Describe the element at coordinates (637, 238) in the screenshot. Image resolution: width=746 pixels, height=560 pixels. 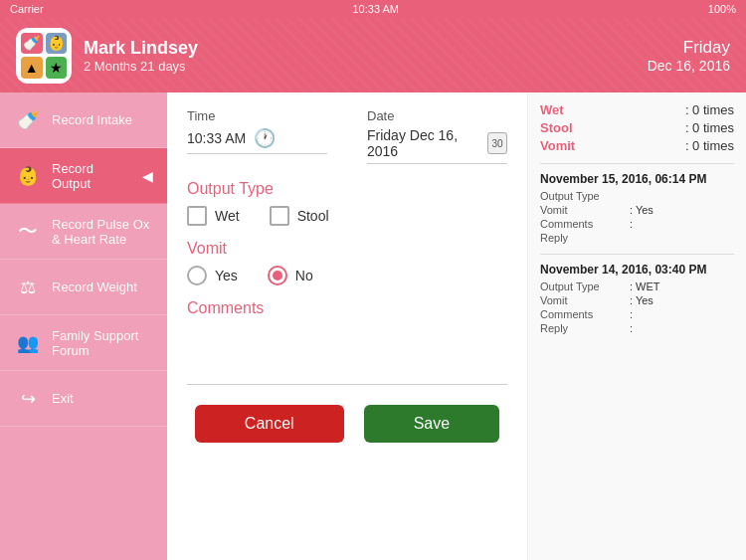
I see `history-row-0-3: Reply` at that location.